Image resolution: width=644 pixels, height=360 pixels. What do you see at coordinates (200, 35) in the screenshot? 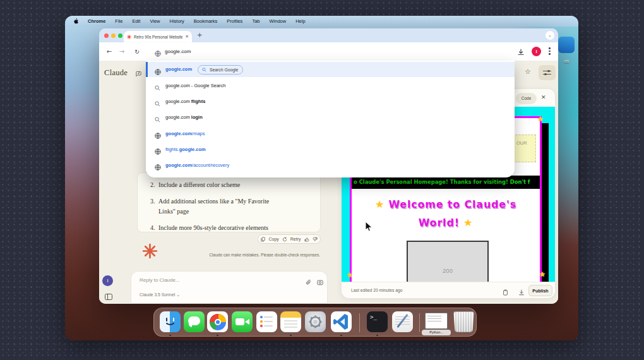
I see `new-tab-button: +` at bounding box center [200, 35].